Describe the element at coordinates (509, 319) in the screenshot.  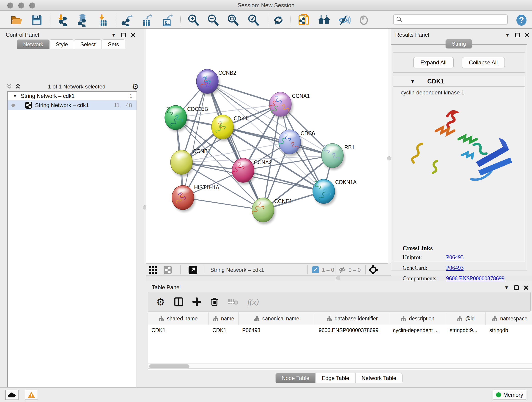
I see `column-header-namespace: namespace` at that location.